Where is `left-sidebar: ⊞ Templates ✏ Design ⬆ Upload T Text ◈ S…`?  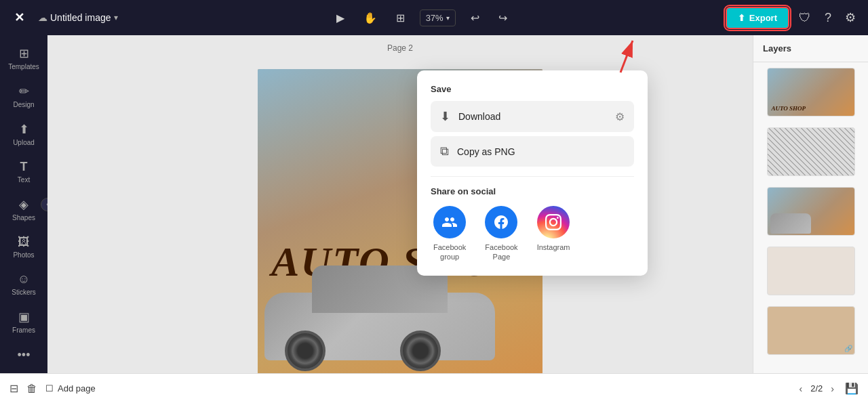
left-sidebar: ⊞ Templates ✏ Design ⬆ Upload T Text ◈ S… is located at coordinates (24, 205).